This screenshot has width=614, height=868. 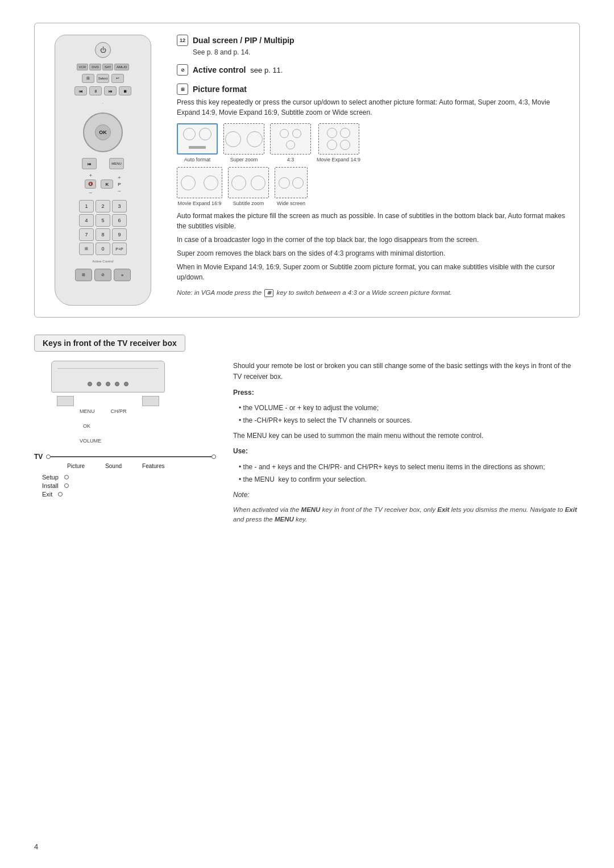 What do you see at coordinates (86, 206) in the screenshot?
I see `num-1: 1` at bounding box center [86, 206].